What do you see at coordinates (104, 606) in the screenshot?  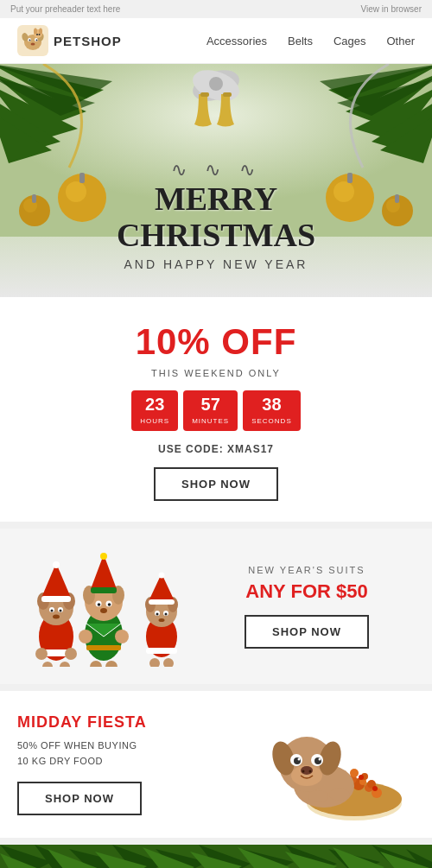 I see `dogs-costumes-svg` at bounding box center [104, 606].